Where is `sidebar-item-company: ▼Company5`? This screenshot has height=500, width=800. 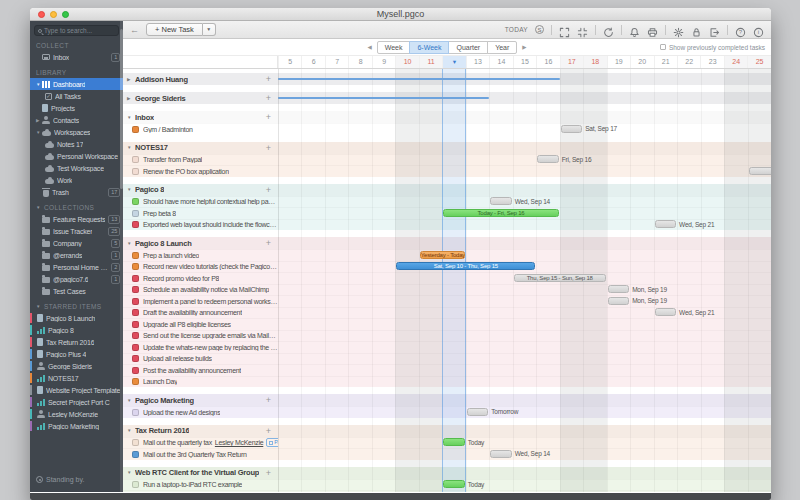 sidebar-item-company: ▼Company5 is located at coordinates (76, 243).